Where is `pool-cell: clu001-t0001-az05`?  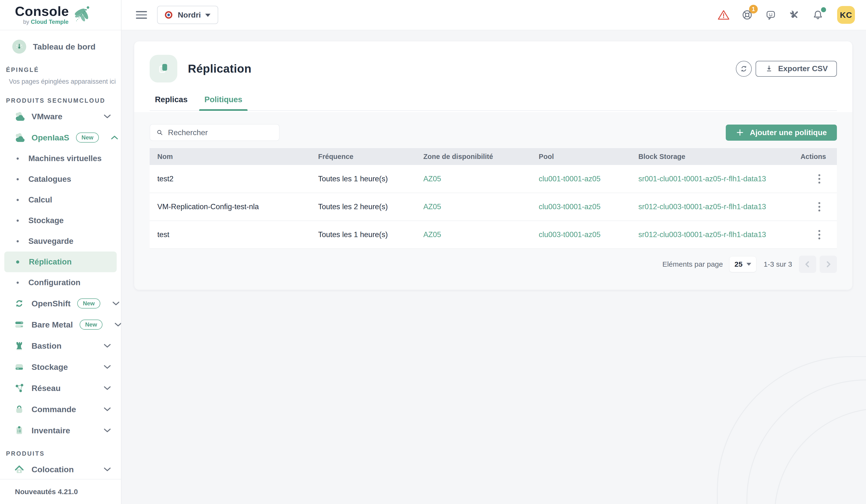
pool-cell: clu001-t0001-az05 is located at coordinates (581, 179).